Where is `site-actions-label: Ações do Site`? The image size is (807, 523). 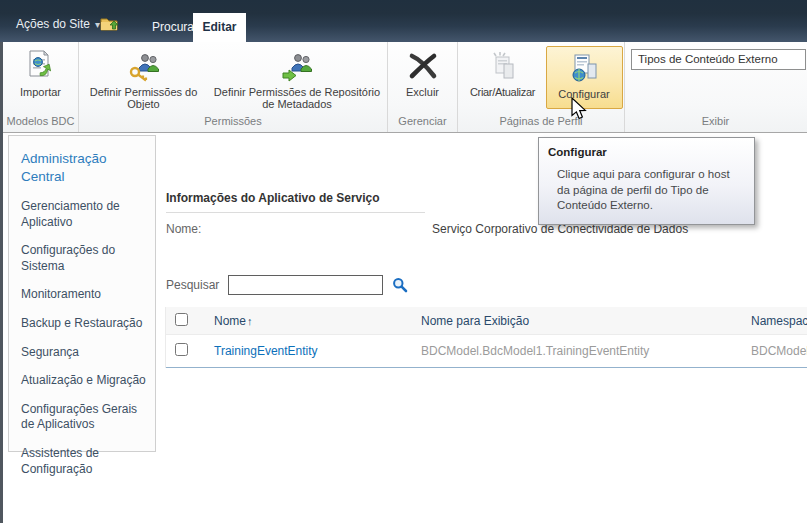
site-actions-label: Ações do Site is located at coordinates (53, 24).